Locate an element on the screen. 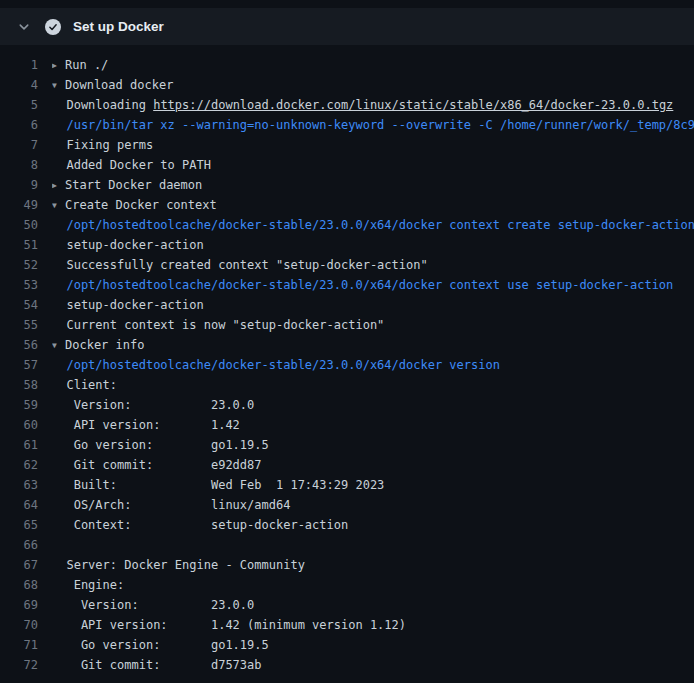  line-number: 71 is located at coordinates (26, 645).